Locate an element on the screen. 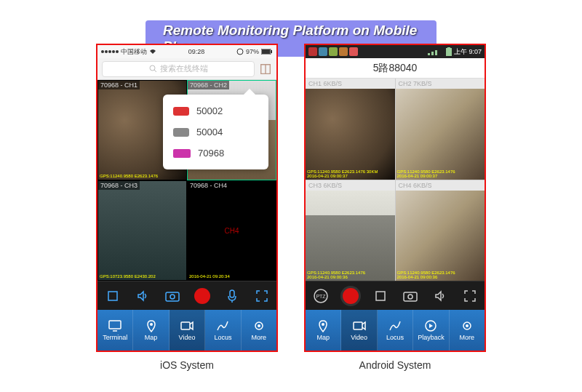  tile-label: 70968 - CH1 is located at coordinates (119, 85).